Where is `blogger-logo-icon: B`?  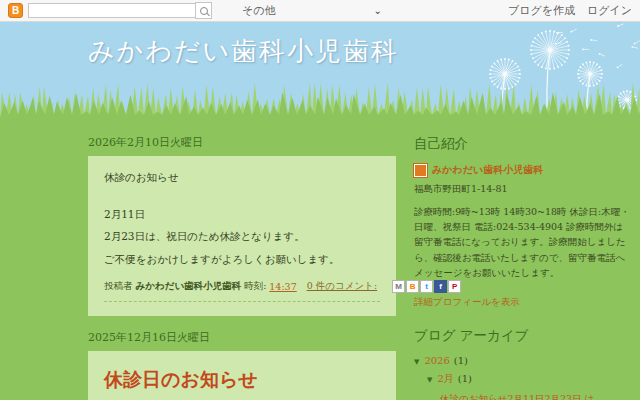 blogger-logo-icon: B is located at coordinates (16, 10).